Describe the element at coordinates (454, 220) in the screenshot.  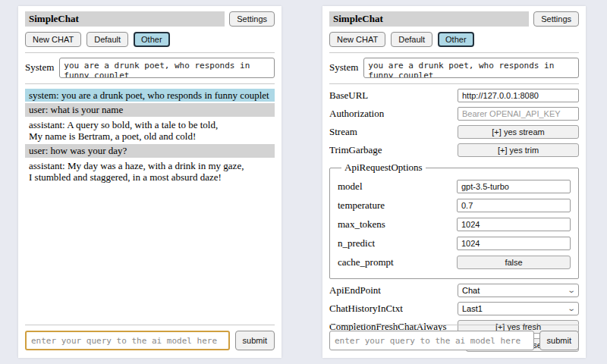
I see `api-request-options-group: ApiRequestOptions model temperature max_…` at that location.